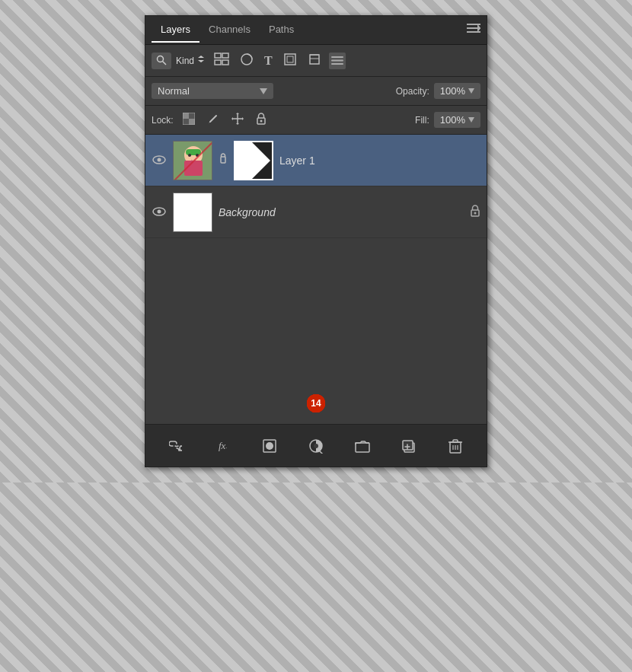 The image size is (632, 672). I want to click on blend-mode-arrow, so click(263, 91).